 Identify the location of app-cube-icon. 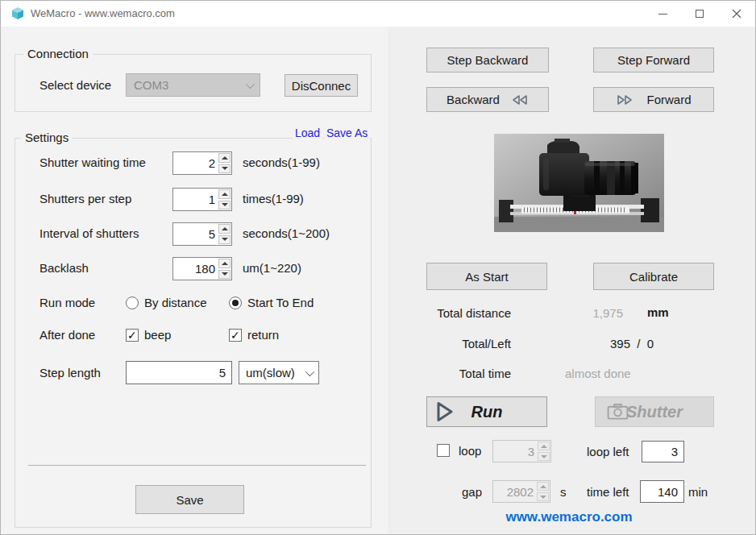
(18, 14).